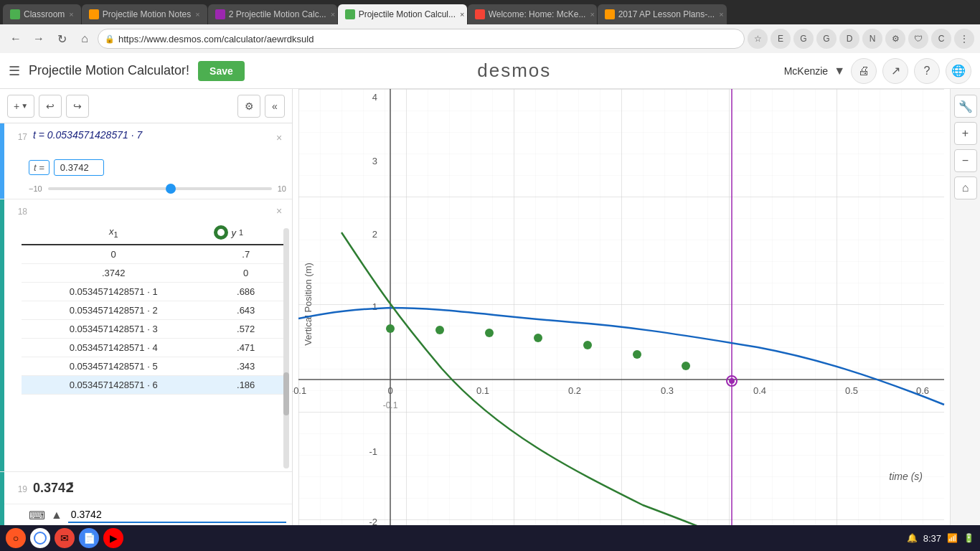  I want to click on add-button: + ▼, so click(21, 106).